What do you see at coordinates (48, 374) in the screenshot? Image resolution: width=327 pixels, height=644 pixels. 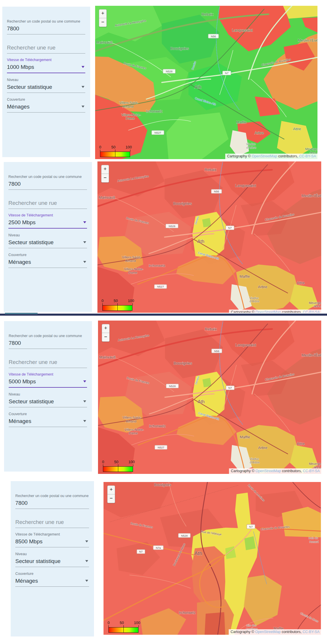 I see `download-speed-label: Vitesse de Téléchargement` at bounding box center [48, 374].